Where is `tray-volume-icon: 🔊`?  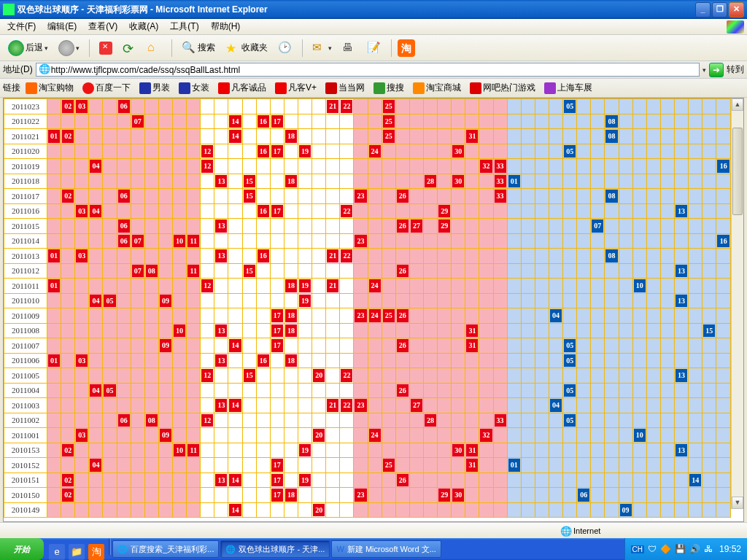 tray-volume-icon: 🔊 is located at coordinates (694, 549).